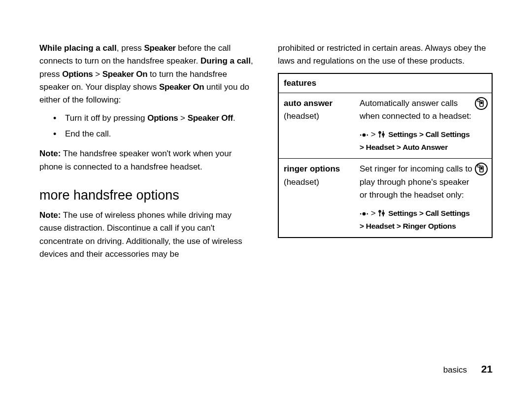  What do you see at coordinates (385, 55) in the screenshot?
I see `continuation-paragraph: prohibited or restricted in certain area…` at bounding box center [385, 55].